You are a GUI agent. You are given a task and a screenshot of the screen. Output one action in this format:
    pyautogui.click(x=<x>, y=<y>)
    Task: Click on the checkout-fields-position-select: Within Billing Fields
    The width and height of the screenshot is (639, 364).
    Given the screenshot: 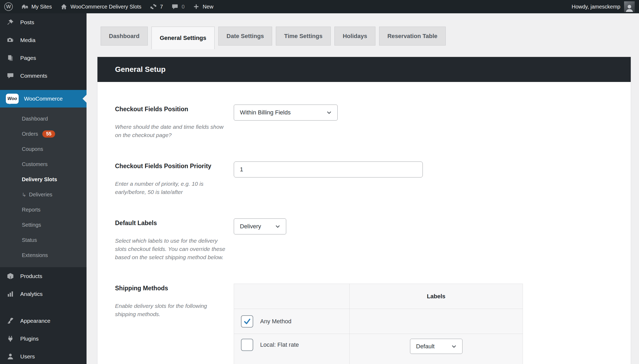 What is the action you would take?
    pyautogui.click(x=286, y=113)
    